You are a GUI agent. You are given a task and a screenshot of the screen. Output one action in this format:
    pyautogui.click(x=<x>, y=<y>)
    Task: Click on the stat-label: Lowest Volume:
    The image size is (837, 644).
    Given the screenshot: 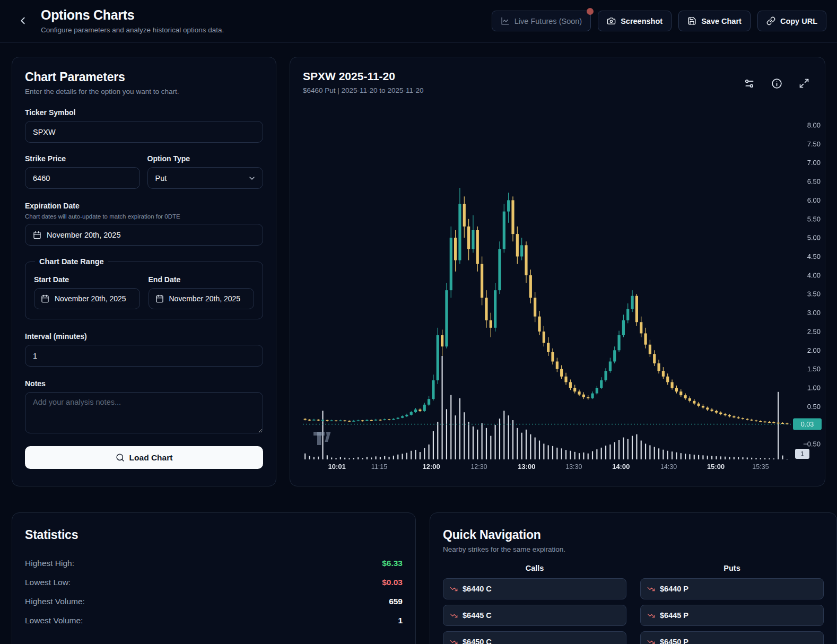 What is the action you would take?
    pyautogui.click(x=54, y=621)
    